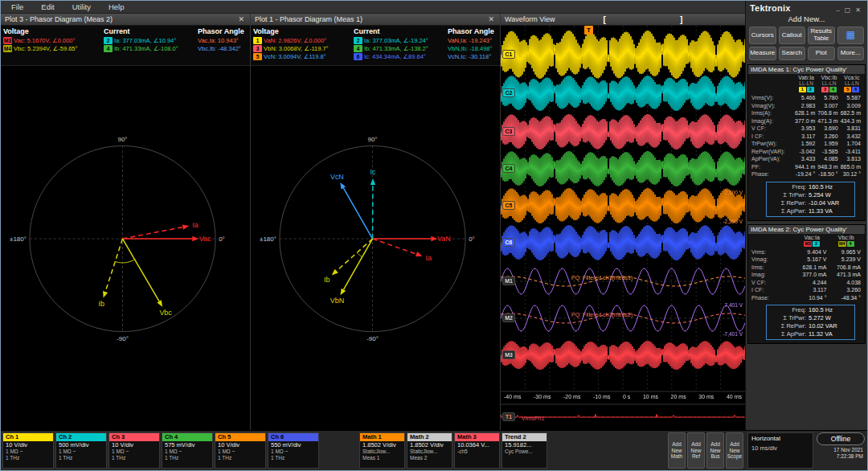 The image size is (868, 471). What do you see at coordinates (677, 450) in the screenshot?
I see `add-new-math-button: Add New Math` at bounding box center [677, 450].